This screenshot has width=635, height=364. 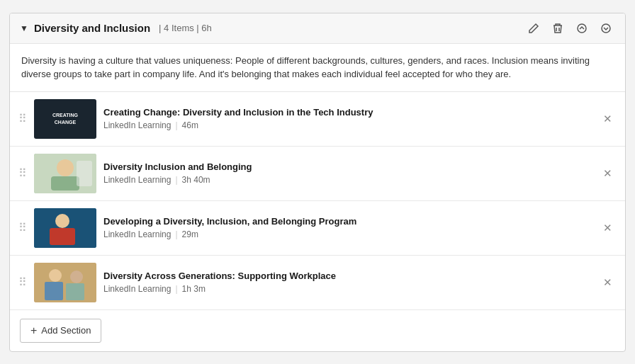 What do you see at coordinates (606, 28) in the screenshot?
I see `move-down-button` at bounding box center [606, 28].